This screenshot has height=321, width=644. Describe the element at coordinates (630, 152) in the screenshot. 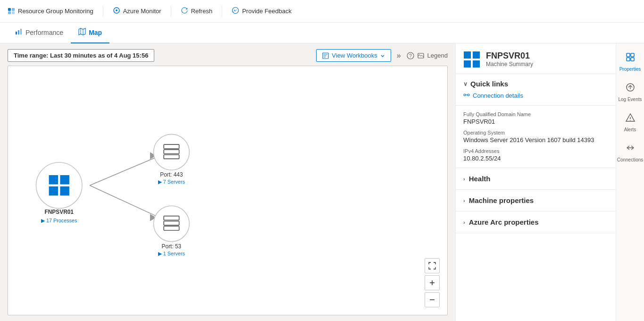

I see `connections-panel-item: Connections` at that location.